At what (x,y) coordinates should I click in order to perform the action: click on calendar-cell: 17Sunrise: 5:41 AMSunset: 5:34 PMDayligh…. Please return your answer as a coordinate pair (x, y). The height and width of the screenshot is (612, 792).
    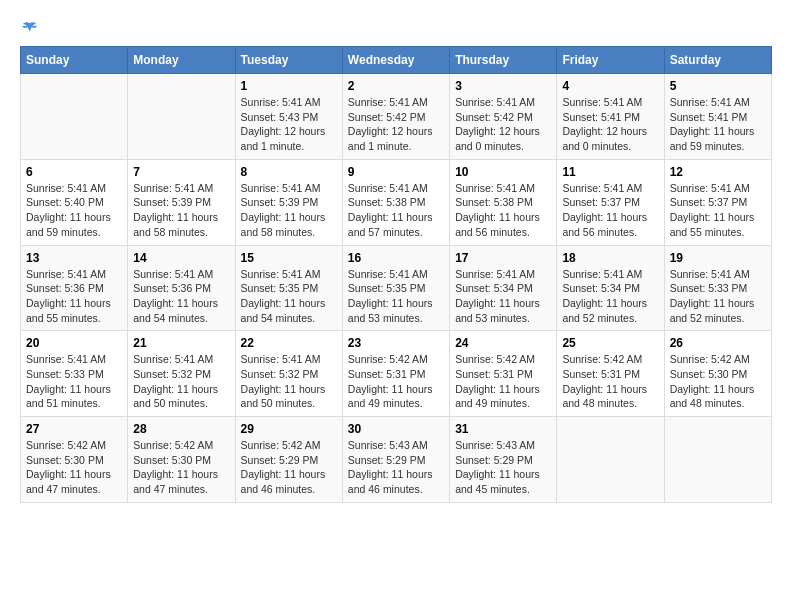
    Looking at the image, I should click on (504, 288).